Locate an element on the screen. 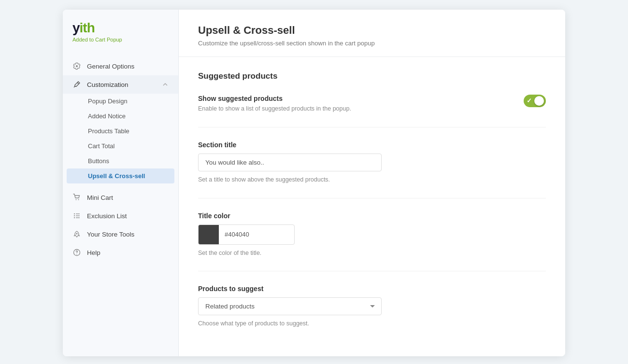 The height and width of the screenshot is (364, 628). sidebar-item-exclusion-list: Exclusion List is located at coordinates (121, 216).